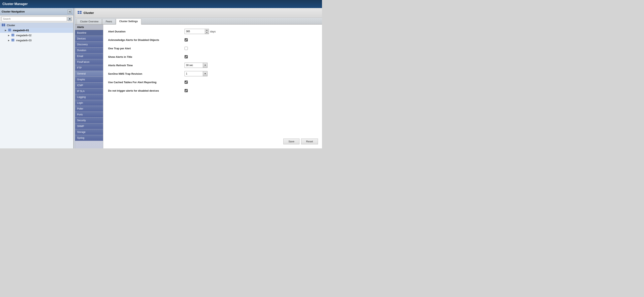 The width and height of the screenshot is (644, 297). I want to click on show-alerts-label: Show Alerts in Title, so click(146, 57).